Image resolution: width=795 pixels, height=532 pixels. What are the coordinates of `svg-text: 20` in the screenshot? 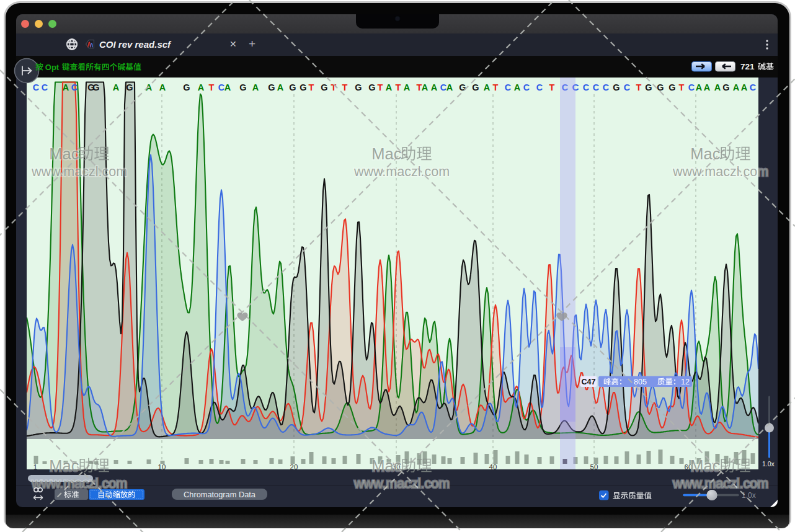 It's located at (294, 466).